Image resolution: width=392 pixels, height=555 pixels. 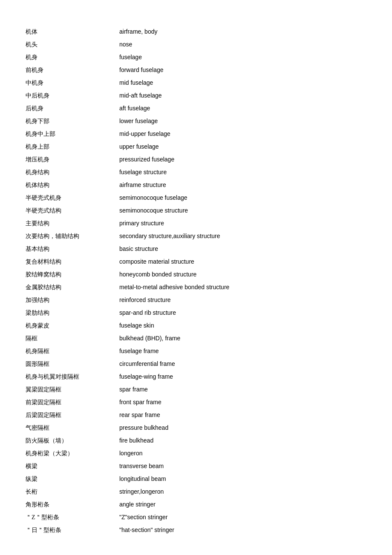 What do you see at coordinates (196, 441) in the screenshot?
I see `list-item: 防火隔板（墙）fire bulkhead` at bounding box center [196, 441].